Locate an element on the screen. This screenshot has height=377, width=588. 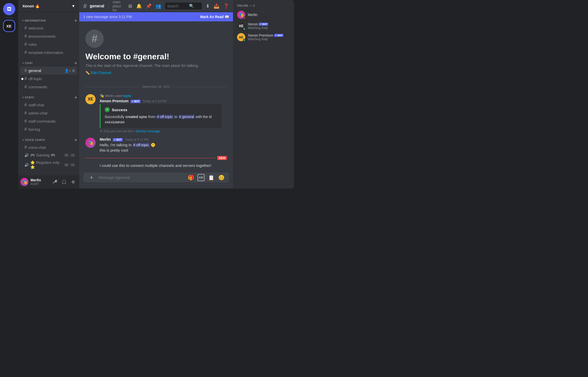
server-sidebar: XE is located at coordinates (9, 94).